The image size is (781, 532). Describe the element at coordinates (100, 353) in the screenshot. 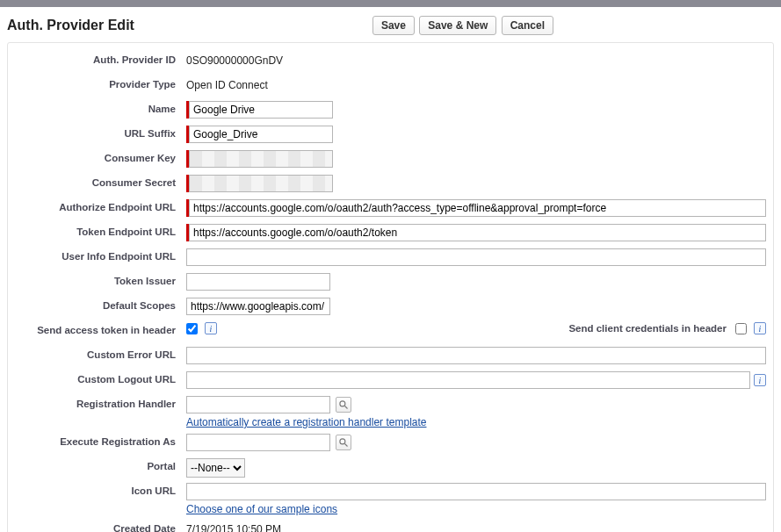

I see `label-custom-error-url: Custom Error URL` at that location.